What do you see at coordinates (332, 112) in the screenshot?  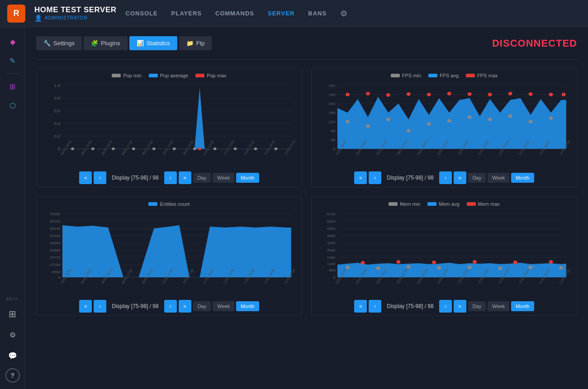 I see `svg-text: 160` at bounding box center [332, 112].